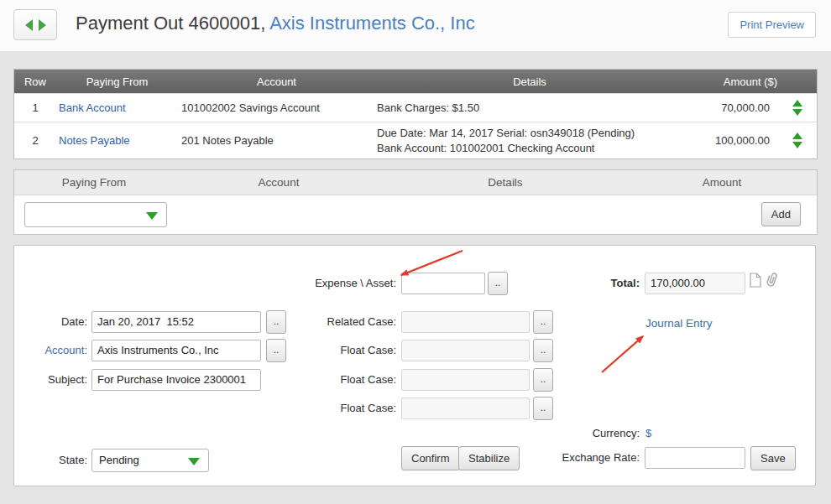 This screenshot has width=831, height=504. Describe the element at coordinates (574, 283) in the screenshot. I see `total-label: Total:` at that location.